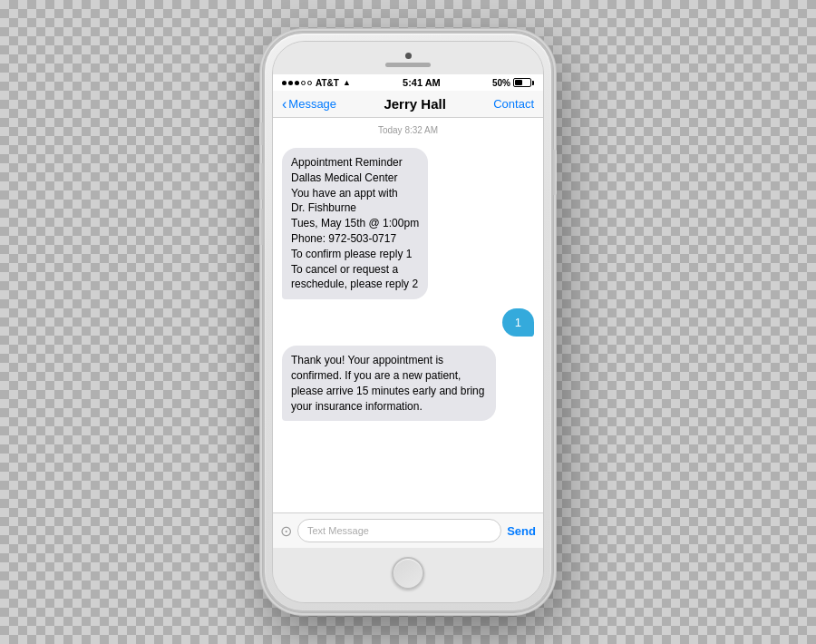 Image resolution: width=816 pixels, height=644 pixels. What do you see at coordinates (521, 532) in the screenshot?
I see `send-button: Send` at bounding box center [521, 532].